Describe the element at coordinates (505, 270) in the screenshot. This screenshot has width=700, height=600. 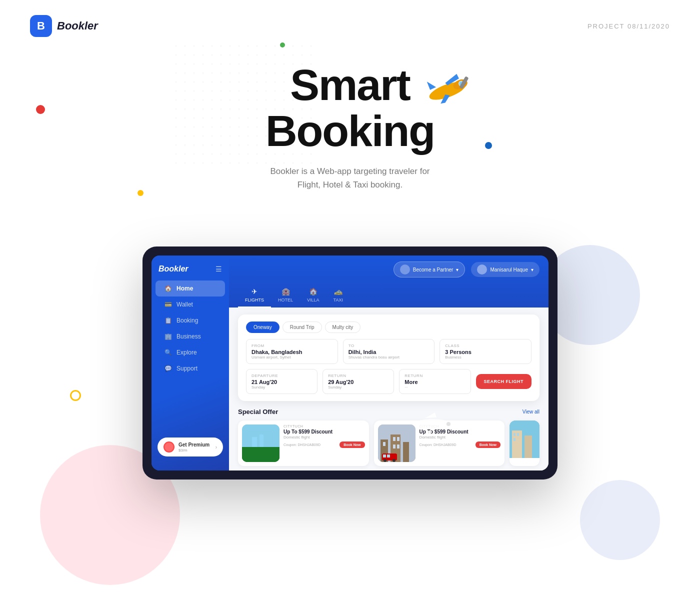
I see `user-button: Manisarul Haque ▾` at that location.